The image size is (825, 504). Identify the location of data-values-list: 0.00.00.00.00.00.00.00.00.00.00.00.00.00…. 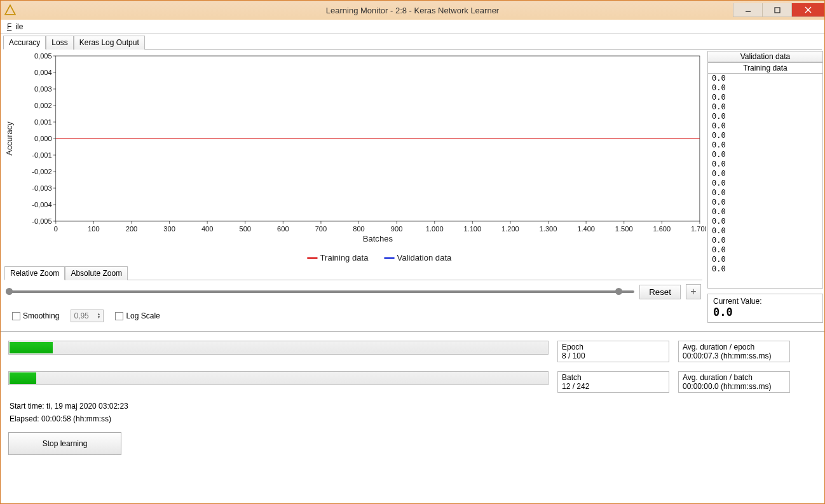
(765, 181).